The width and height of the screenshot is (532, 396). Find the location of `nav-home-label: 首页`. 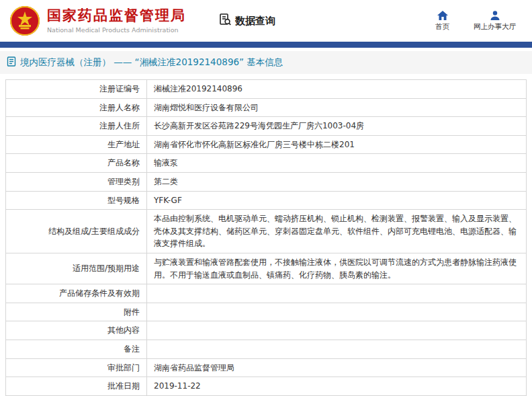

nav-home-label: 首页 is located at coordinates (442, 27).